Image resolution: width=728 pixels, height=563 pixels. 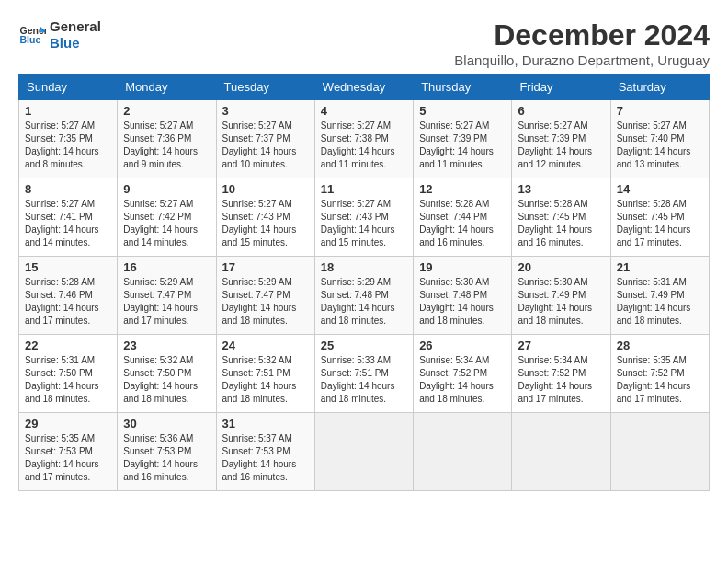 I want to click on day-number: 22, so click(x=68, y=346).